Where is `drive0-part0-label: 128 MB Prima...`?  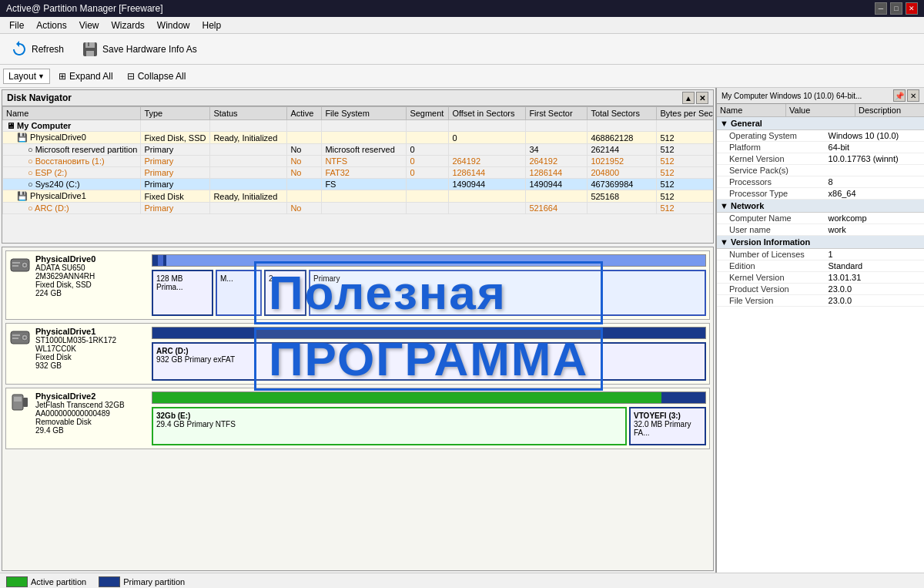 drive0-part0-label: 128 MB Prima... is located at coordinates (169, 283).